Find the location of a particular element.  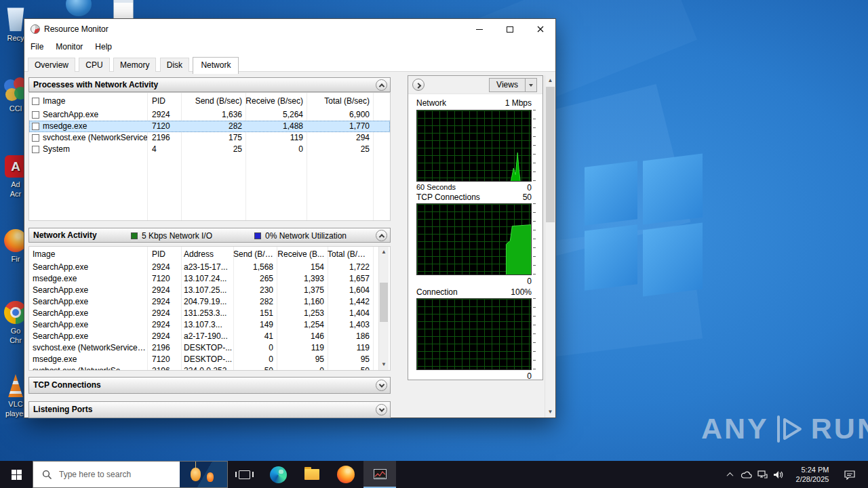

network-activity-section-header: Network Activity 5 Kbps Network I/O 0% N… is located at coordinates (210, 235).